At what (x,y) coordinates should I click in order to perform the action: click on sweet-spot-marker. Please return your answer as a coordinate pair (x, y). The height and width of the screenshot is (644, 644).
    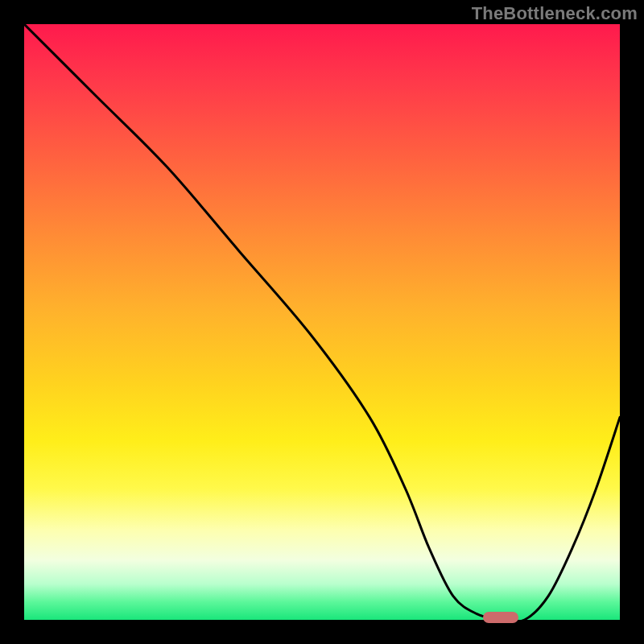
    Looking at the image, I should click on (501, 617).